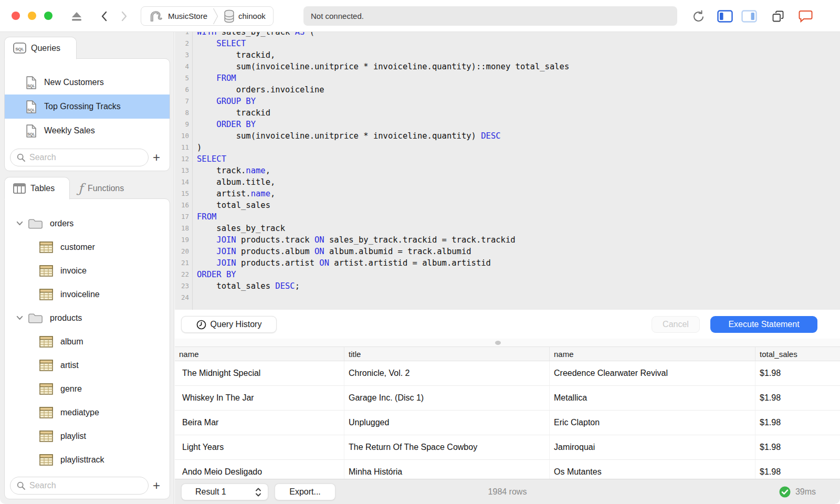  Describe the element at coordinates (805, 16) in the screenshot. I see `chat-icon` at that location.